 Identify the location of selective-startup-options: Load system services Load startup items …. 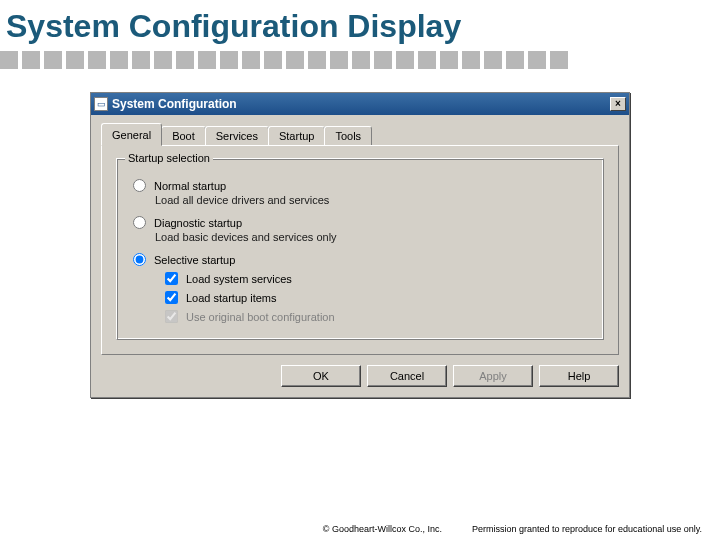
(378, 298).